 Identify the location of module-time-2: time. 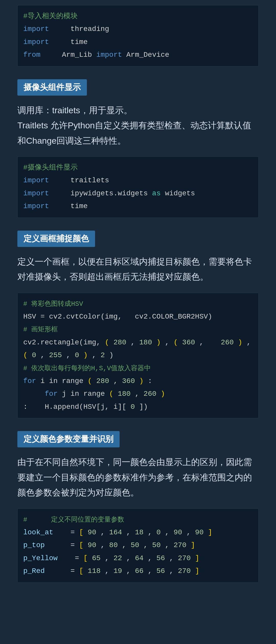
(71, 206).